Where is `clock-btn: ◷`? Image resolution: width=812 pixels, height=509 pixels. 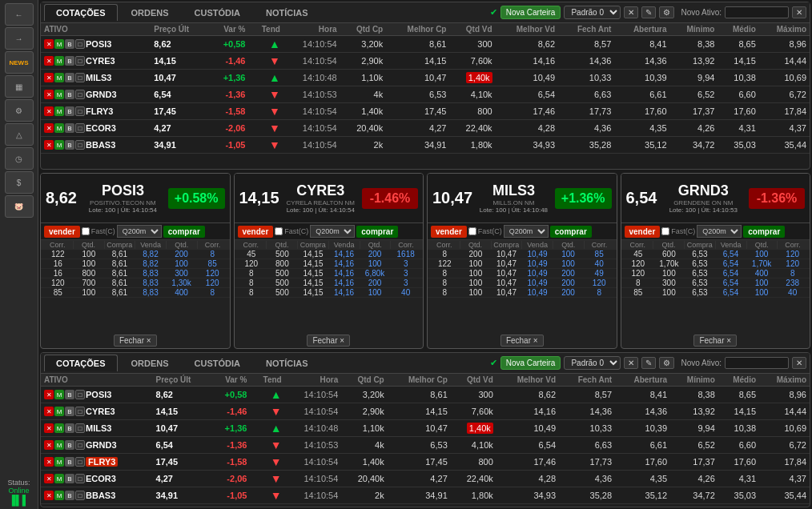
clock-btn: ◷ is located at coordinates (19, 158).